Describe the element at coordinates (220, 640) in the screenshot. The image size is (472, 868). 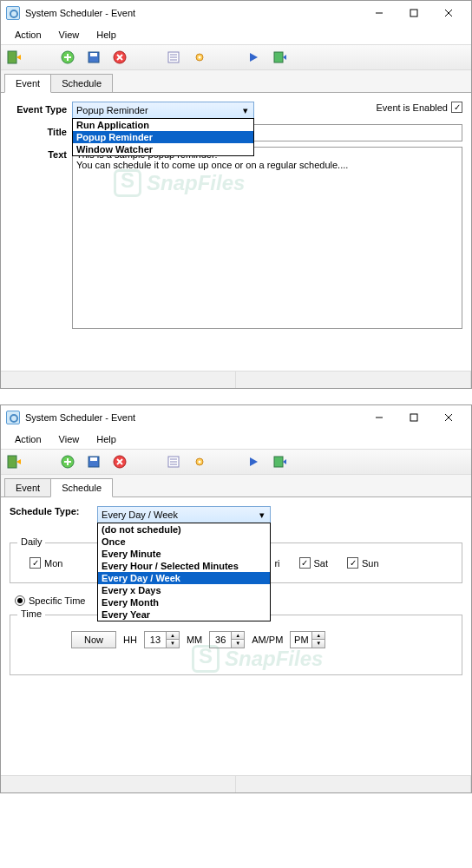
I see `mm-input` at that location.